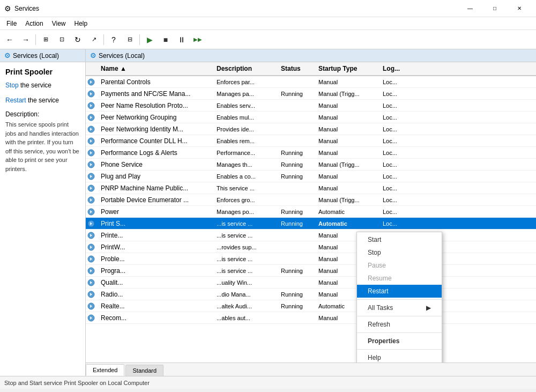 This screenshot has height=392, width=536. Describe the element at coordinates (297, 235) in the screenshot. I see `row-status` at that location.